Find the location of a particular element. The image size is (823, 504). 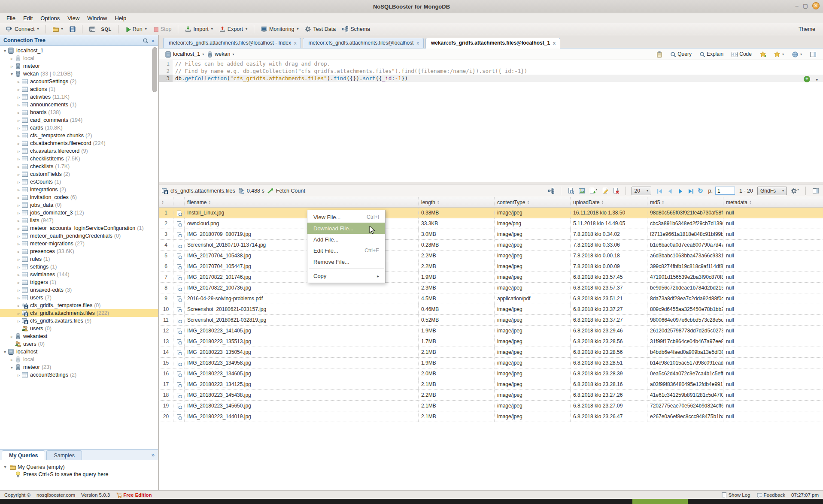

query-button: Query is located at coordinates (681, 54).